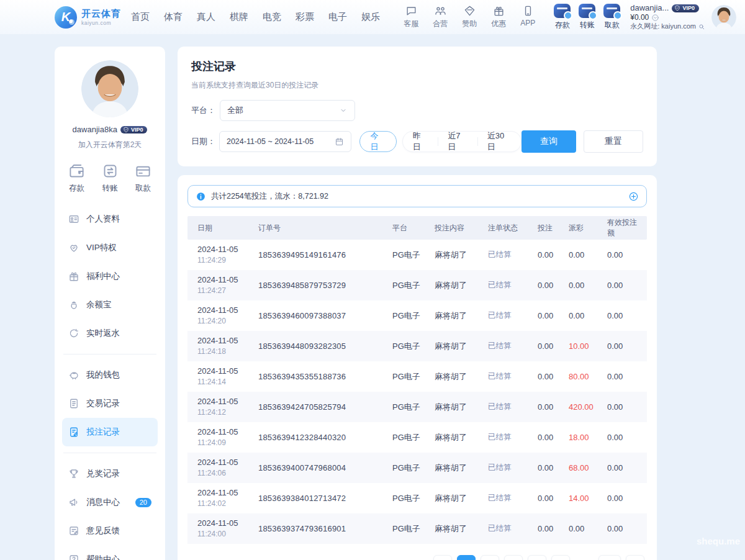 This screenshot has height=560, width=745. Describe the element at coordinates (417, 346) in the screenshot. I see `table-row: 2024-11-0511:24:181853639448093282305PG电…` at that location.